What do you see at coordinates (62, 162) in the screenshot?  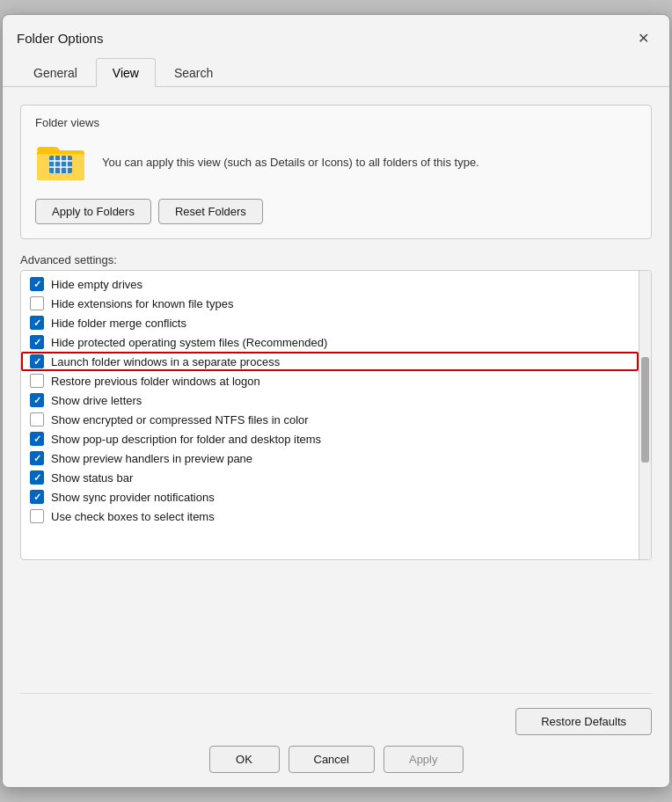 I see `folder-icon-wrapper` at bounding box center [62, 162].